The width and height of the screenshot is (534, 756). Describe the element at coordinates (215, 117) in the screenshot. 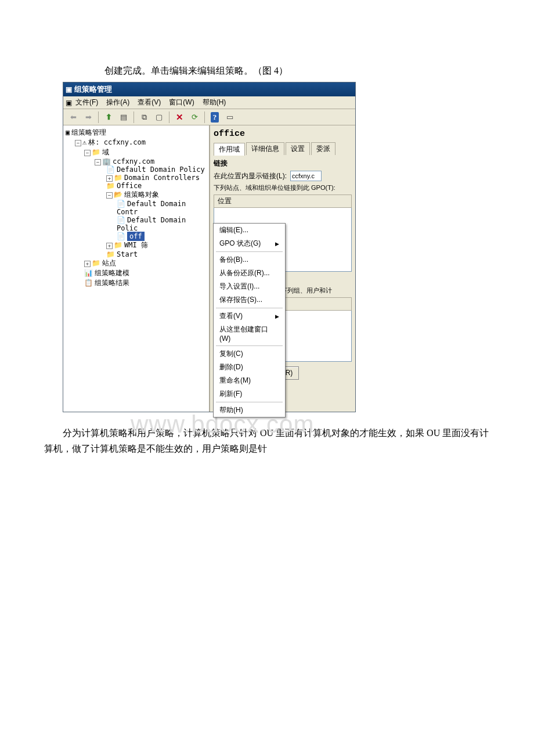

I see `help-button: ?` at that location.